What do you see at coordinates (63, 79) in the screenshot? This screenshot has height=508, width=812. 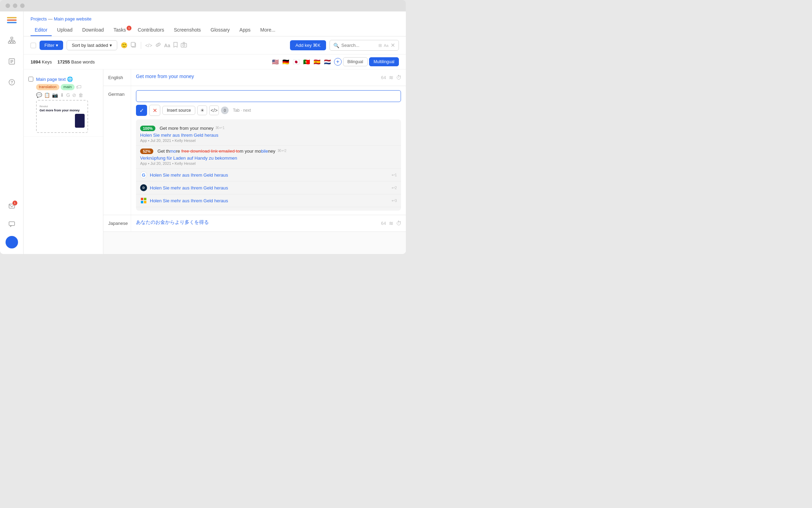 I see `key-item-header: Main page text 🌐` at bounding box center [63, 79].